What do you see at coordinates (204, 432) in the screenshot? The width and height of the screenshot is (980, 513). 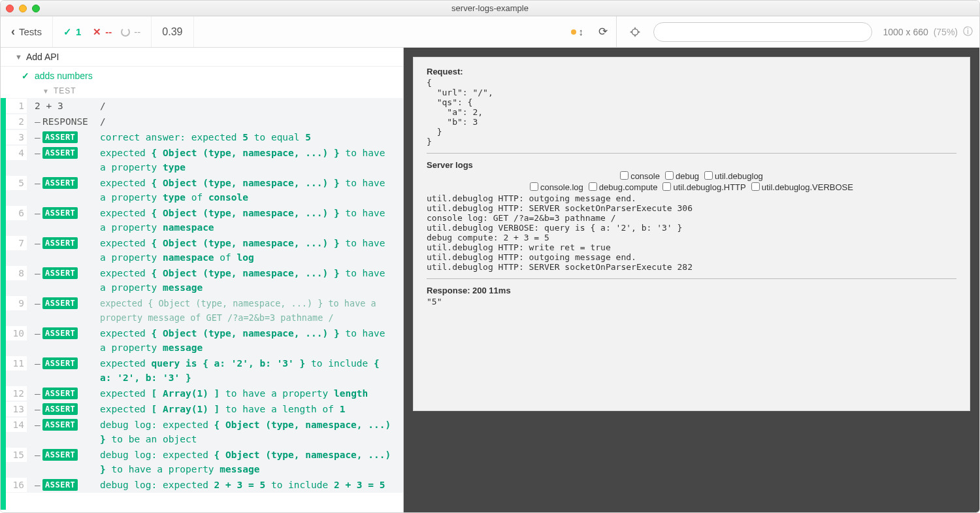 I see `log-row: 14–ASSERTdebug log: expected { Object (t…` at bounding box center [204, 432].